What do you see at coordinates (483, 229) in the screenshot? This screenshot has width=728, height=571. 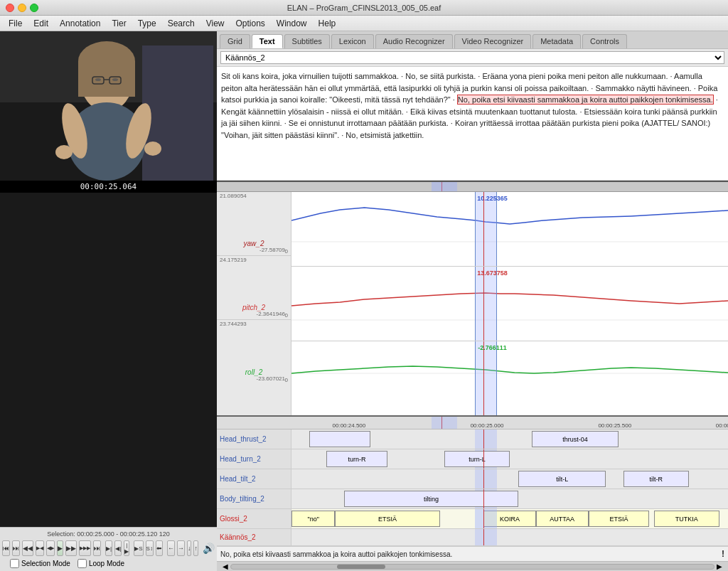 I see `yaw-cursor` at bounding box center [483, 229].